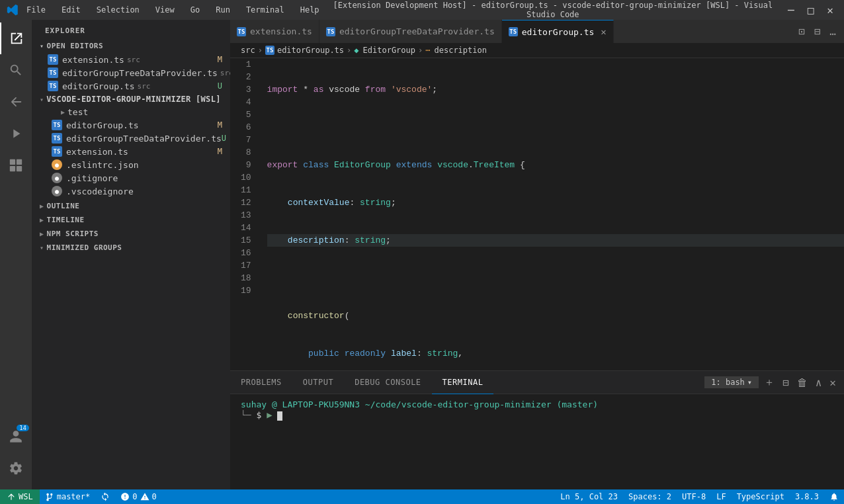 The image size is (844, 504). I want to click on file-gitignore: ● .gitignore, so click(131, 178).